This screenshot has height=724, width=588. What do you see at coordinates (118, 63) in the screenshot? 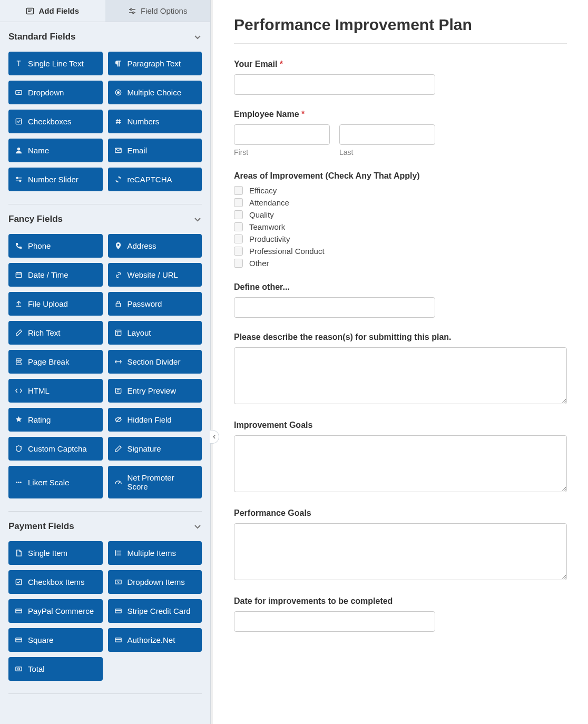
I see `paragraph-icon` at bounding box center [118, 63].